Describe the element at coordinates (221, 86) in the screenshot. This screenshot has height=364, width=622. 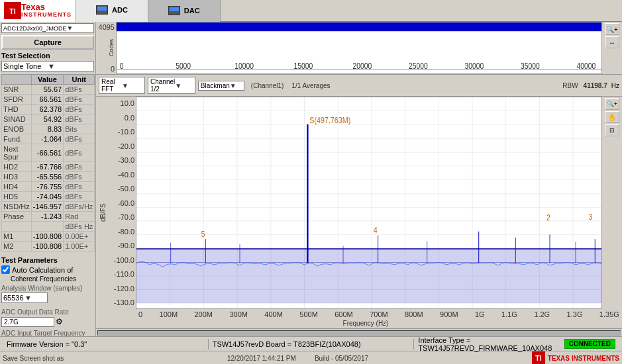
I see `window-dropdown: Blackman ▼` at that location.